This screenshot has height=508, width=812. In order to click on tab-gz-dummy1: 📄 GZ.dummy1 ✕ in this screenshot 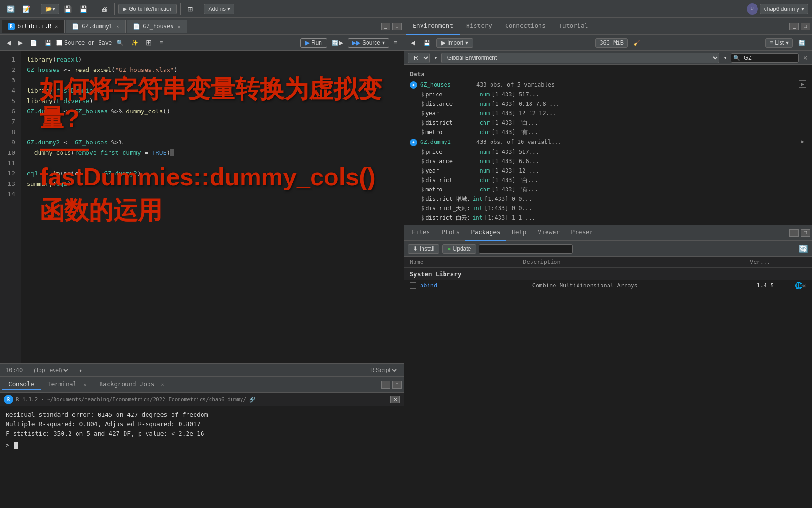, I will do `click(96, 26)`.